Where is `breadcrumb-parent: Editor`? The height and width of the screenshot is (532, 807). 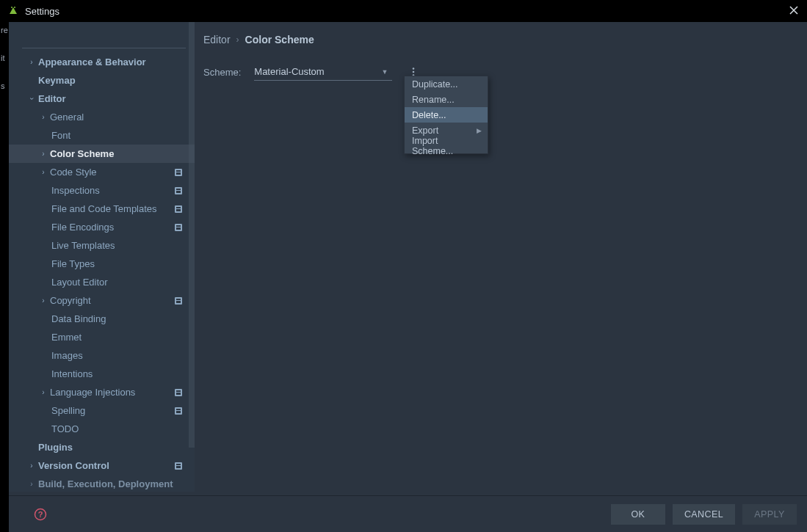 breadcrumb-parent: Editor is located at coordinates (217, 40).